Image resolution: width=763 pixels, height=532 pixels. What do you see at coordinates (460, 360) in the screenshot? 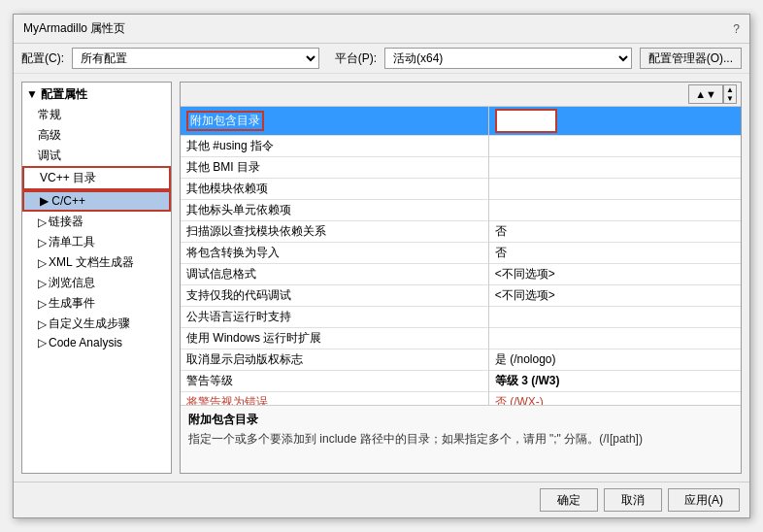
I see `table-row: 取消显示启动版权标志 是 (/nologo)` at bounding box center [460, 360].